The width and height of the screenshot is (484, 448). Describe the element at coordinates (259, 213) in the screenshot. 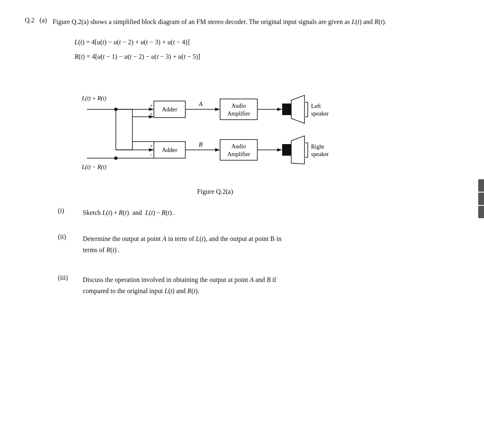

I see `subquestion-i: (i) Sketch L(t) + R(t) and L(t) − R(t) .` at that location.